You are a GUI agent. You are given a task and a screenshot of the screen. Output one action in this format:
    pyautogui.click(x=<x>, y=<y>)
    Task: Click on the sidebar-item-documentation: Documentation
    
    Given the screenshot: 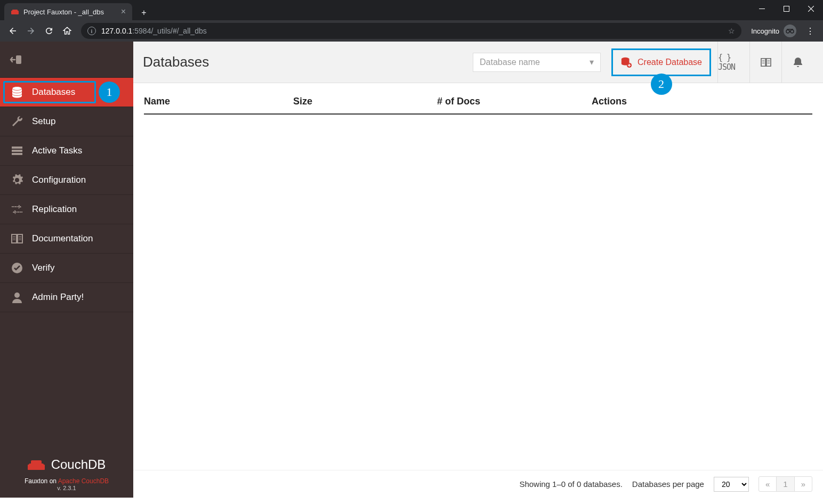 What is the action you would take?
    pyautogui.click(x=67, y=239)
    